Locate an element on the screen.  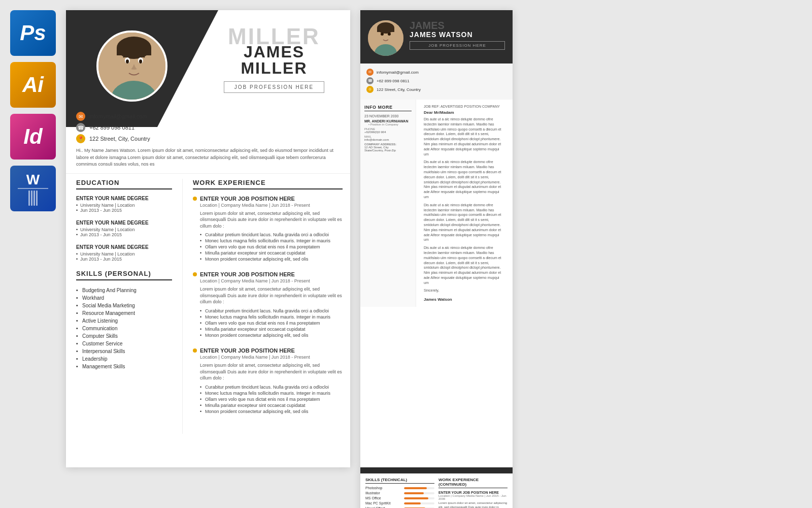
edu-entry-1: ENTER YOUR NAME DEGREE University Name |… is located at coordinates (124, 204).